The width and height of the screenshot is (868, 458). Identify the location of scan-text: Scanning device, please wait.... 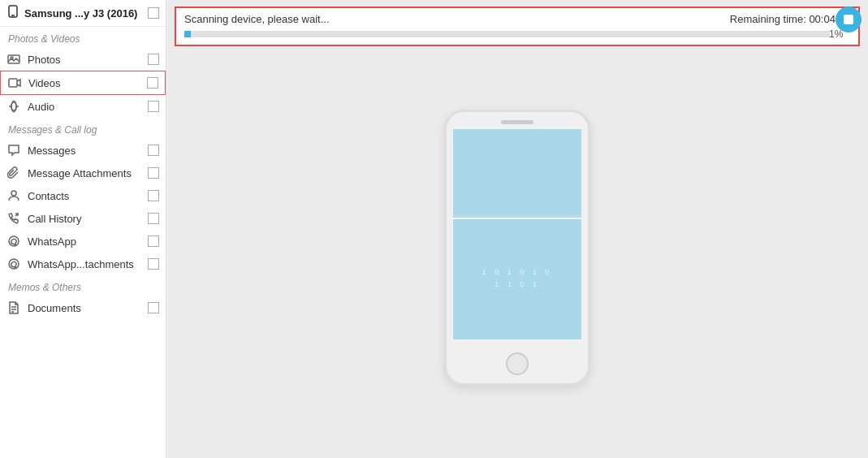
(257, 19).